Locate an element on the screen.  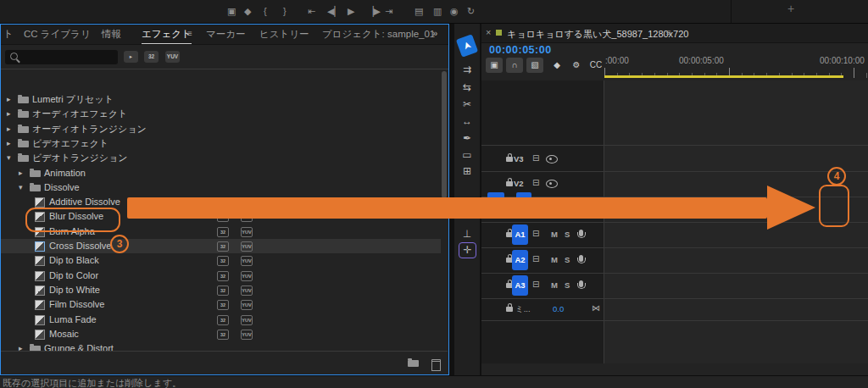
ripple-edit-tool: ⇆ is located at coordinates (467, 87).